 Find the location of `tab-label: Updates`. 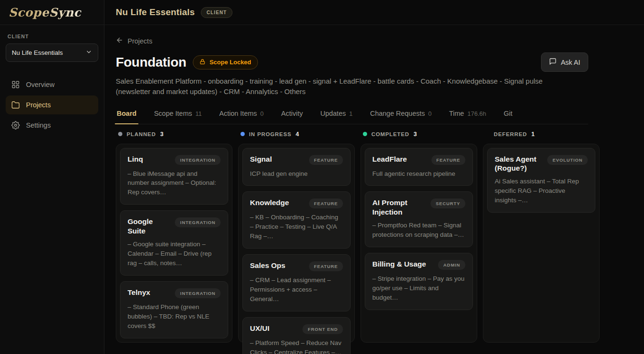

tab-label: Updates is located at coordinates (333, 113).